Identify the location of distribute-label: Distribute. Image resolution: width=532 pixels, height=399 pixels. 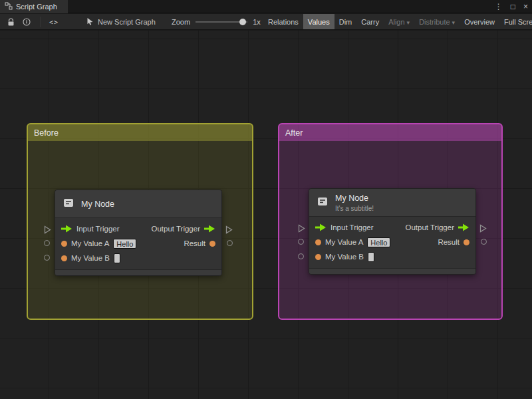
(434, 22).